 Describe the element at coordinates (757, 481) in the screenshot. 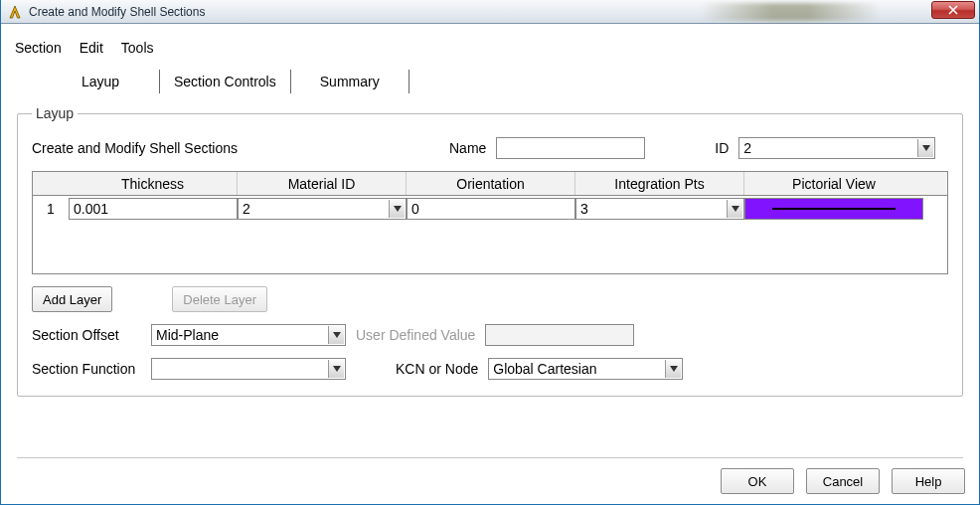

I see `ok-button: OK` at that location.